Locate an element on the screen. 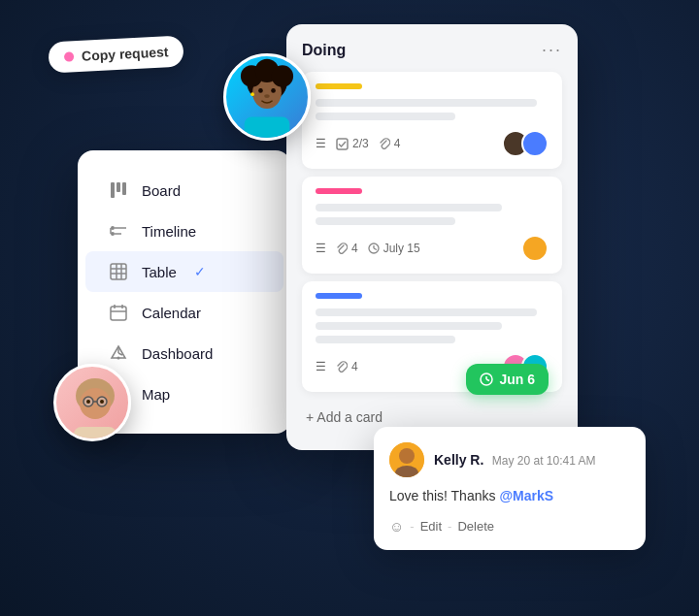  comment-author-info: Kelly R. May 20 at 10:41 AM is located at coordinates (515, 460).